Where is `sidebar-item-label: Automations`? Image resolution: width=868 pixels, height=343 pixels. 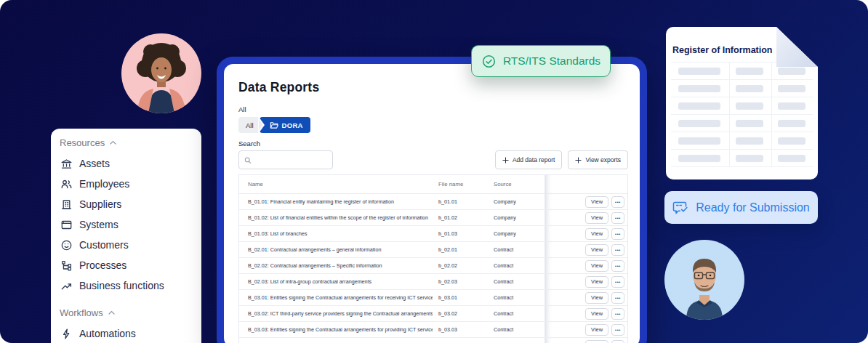 sidebar-item-label: Automations is located at coordinates (108, 334).